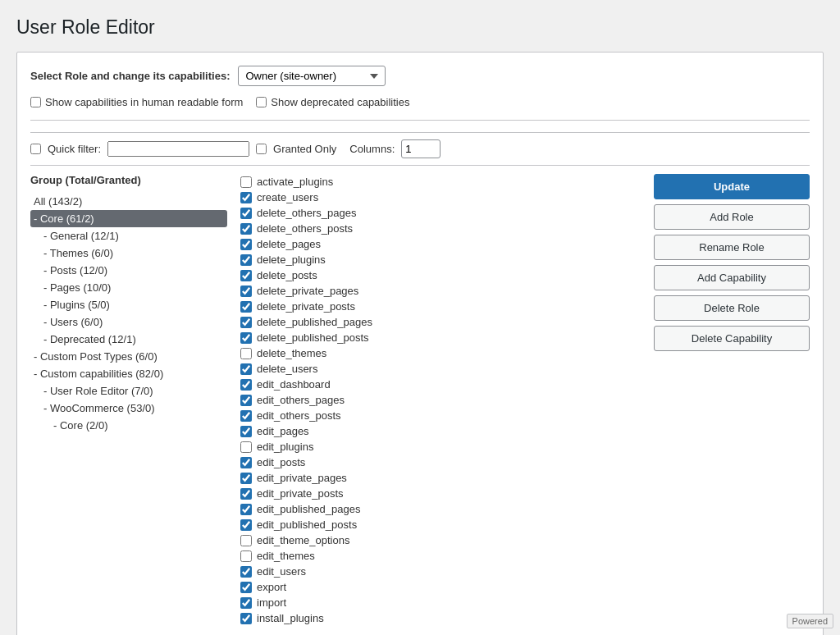  What do you see at coordinates (441, 276) in the screenshot?
I see `capability-item-6: delete_posts` at bounding box center [441, 276].